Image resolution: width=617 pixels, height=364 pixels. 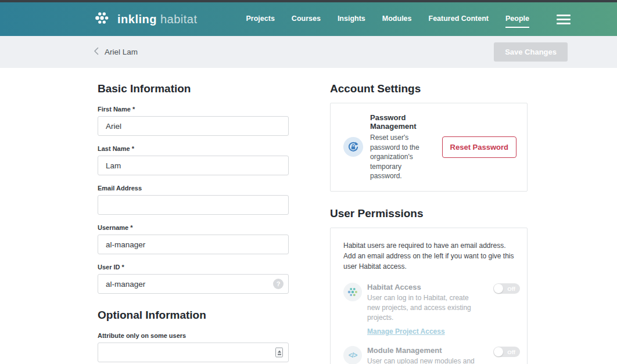 What do you see at coordinates (193, 347) in the screenshot?
I see `attribute-field: Attribute only on some users` at bounding box center [193, 347].